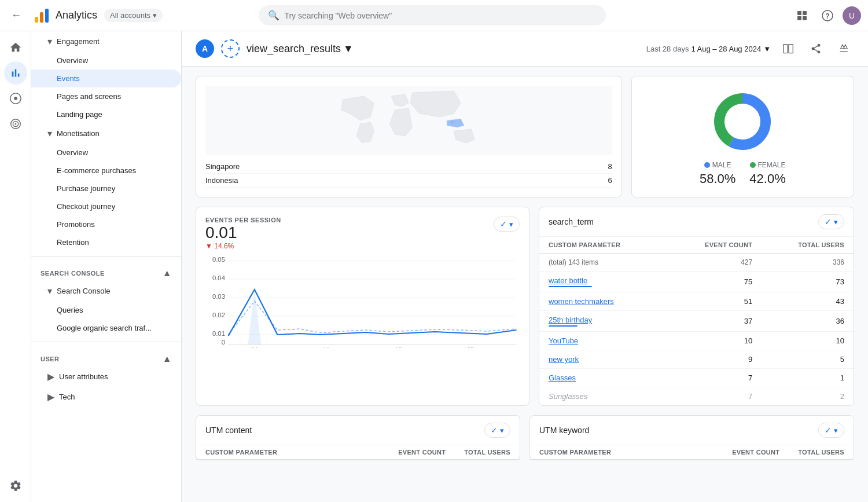 This screenshot has width=868, height=502. I want to click on sidebar-item-monetisation-overview: Overview, so click(106, 153).